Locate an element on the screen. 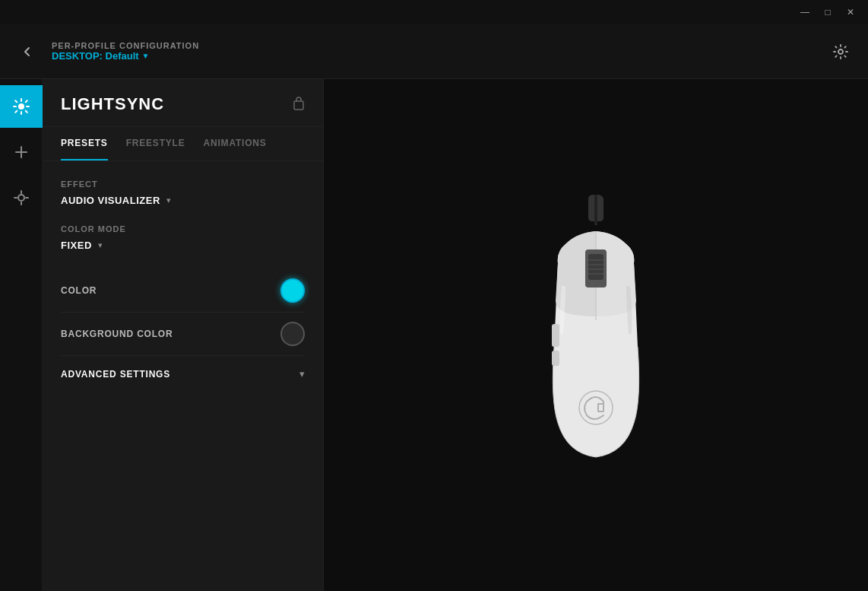 The width and height of the screenshot is (868, 591). back-button is located at coordinates (27, 52).